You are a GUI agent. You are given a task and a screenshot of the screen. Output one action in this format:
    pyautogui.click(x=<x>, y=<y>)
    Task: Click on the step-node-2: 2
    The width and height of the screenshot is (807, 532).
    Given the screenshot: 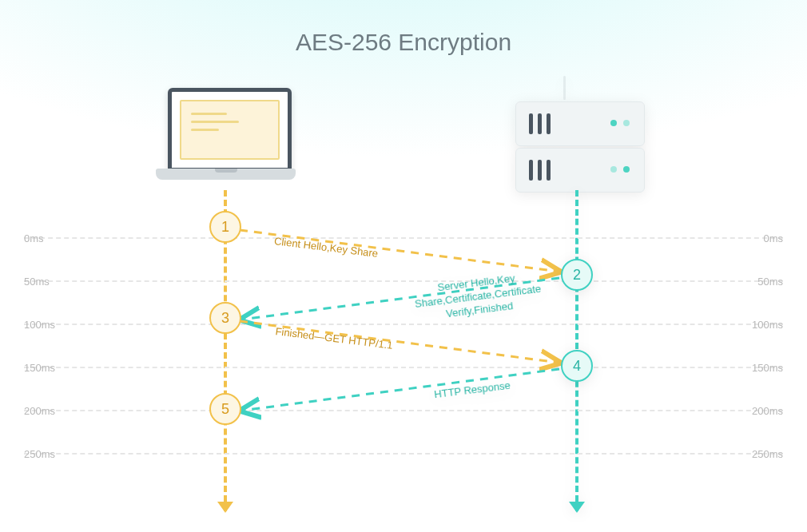 What is the action you would take?
    pyautogui.click(x=577, y=275)
    